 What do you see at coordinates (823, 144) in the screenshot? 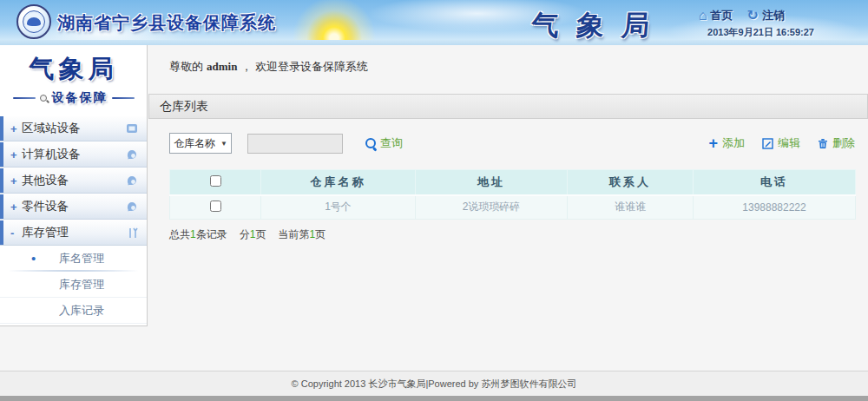
I see `trash-icon` at bounding box center [823, 144].